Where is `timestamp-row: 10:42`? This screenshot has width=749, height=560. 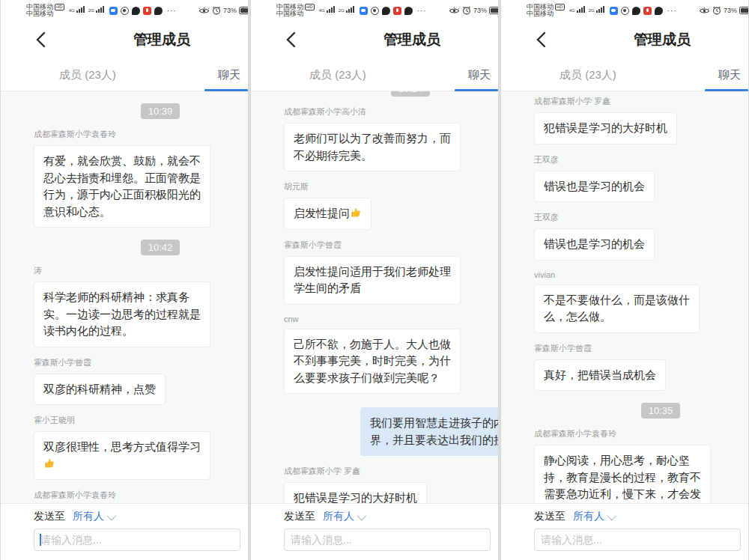
timestamp-row: 10:42 is located at coordinates (138, 247).